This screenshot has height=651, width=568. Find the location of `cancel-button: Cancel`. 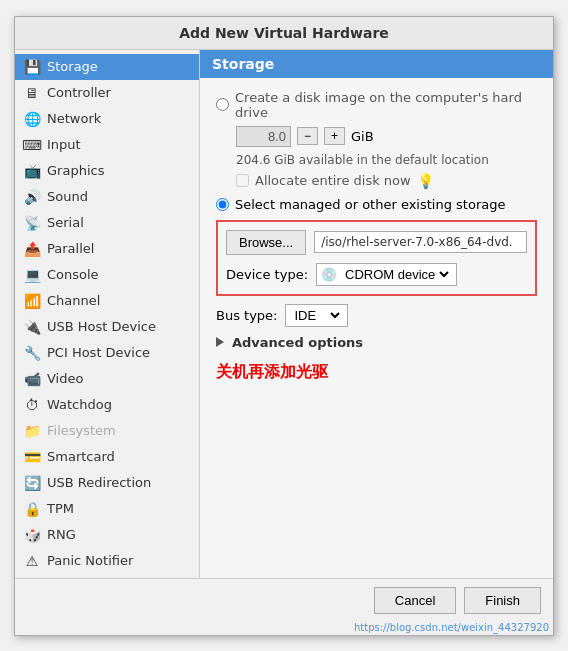

cancel-button: Cancel is located at coordinates (415, 600).